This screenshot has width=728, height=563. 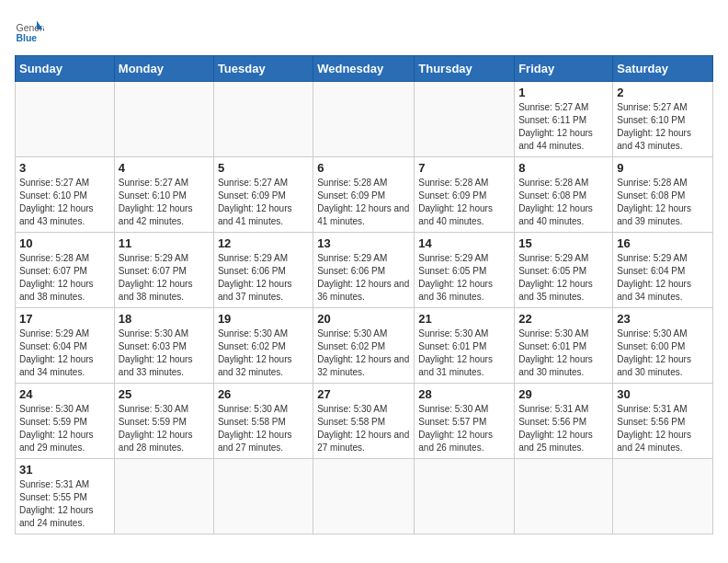 I want to click on day-info: Sunrise: 5:30 AM Sunset: 6:00 PM Dayligh…, so click(x=663, y=353).